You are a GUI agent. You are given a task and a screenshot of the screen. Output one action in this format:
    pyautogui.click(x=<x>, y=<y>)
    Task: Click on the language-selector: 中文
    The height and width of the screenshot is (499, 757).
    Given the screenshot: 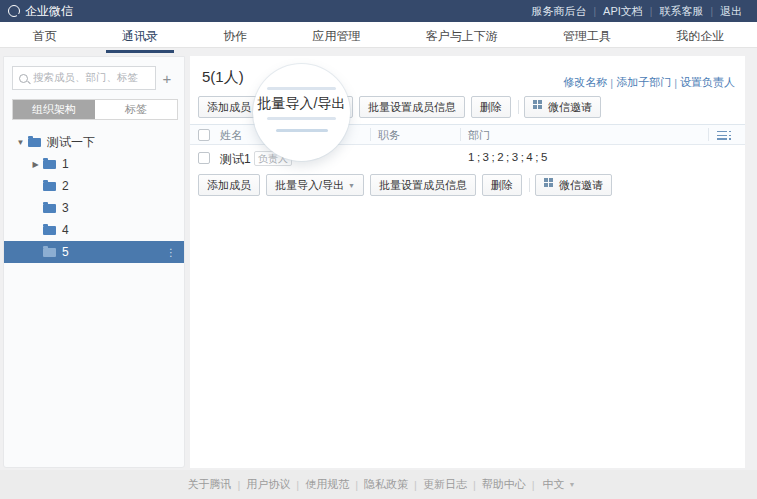 What is the action you would take?
    pyautogui.click(x=552, y=484)
    